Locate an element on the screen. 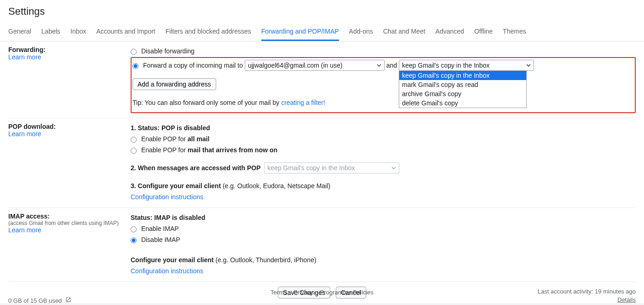  forwarding-heading: Forwarding: is located at coordinates (67, 50).